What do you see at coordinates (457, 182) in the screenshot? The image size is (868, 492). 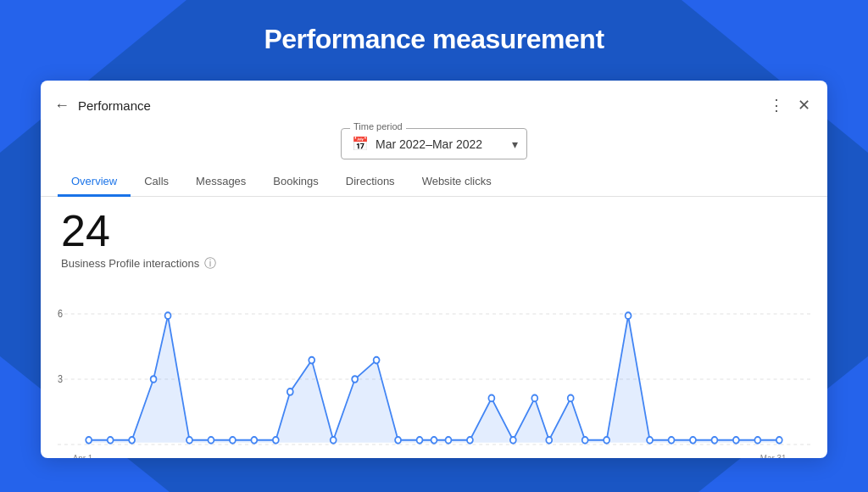 I see `tab-website-clicks: Website clicks` at bounding box center [457, 182].